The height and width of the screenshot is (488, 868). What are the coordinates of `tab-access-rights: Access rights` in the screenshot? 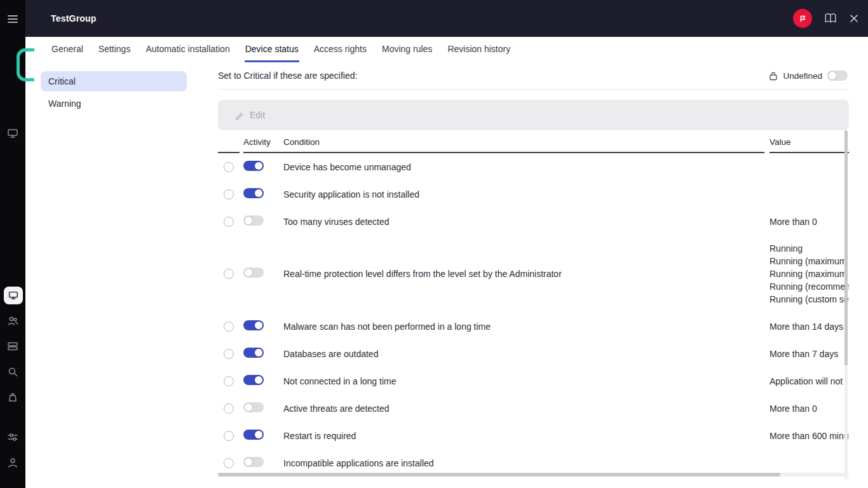 It's located at (341, 50).